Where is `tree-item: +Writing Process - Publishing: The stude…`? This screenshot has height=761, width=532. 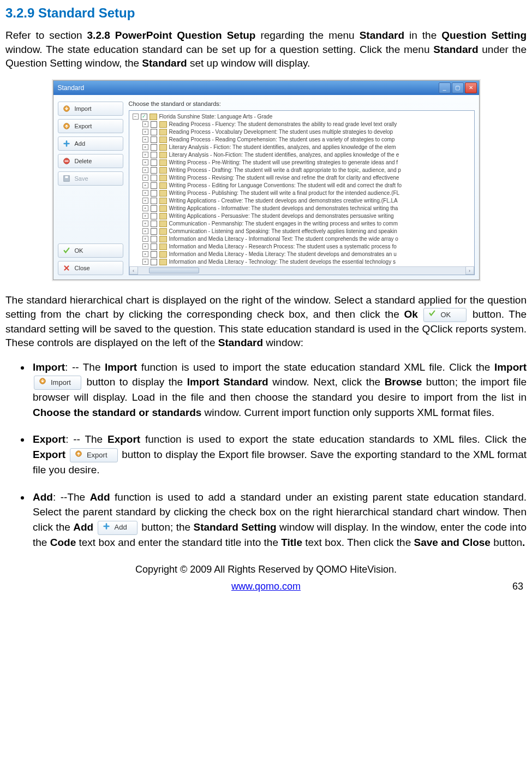 tree-item: +Writing Process - Publishing: The stude… is located at coordinates (308, 193).